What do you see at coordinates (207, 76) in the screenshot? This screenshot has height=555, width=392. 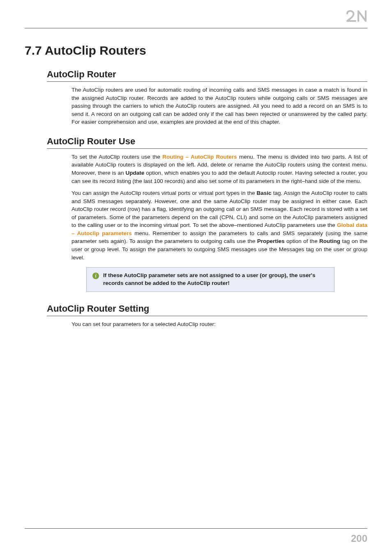 I see `section-heading-autoclip-router: AutoClip Router` at bounding box center [207, 76].